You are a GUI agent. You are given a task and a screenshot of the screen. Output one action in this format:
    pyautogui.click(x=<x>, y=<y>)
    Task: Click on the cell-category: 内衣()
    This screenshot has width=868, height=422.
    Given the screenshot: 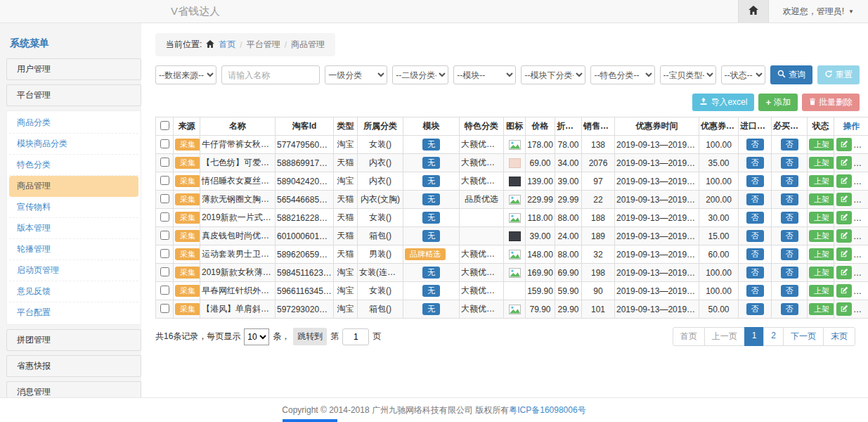 What is the action you would take?
    pyautogui.click(x=381, y=181)
    